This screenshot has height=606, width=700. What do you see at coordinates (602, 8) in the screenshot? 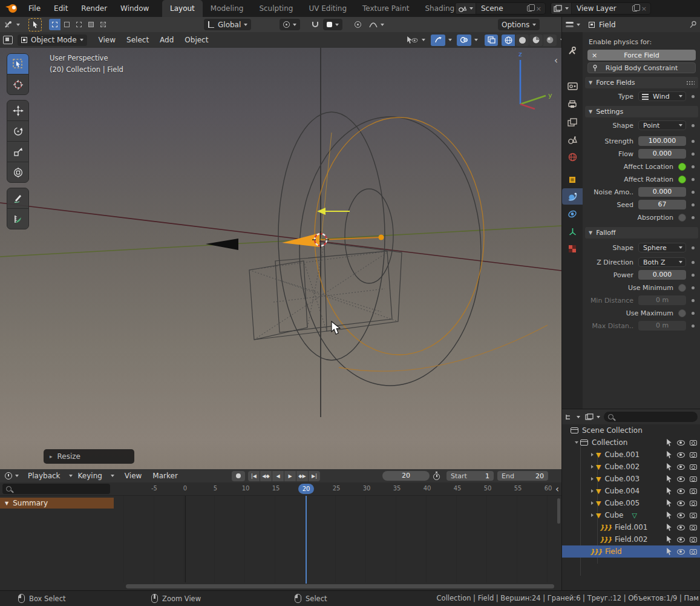
I see `view-layer-name: View Layer` at bounding box center [602, 8].